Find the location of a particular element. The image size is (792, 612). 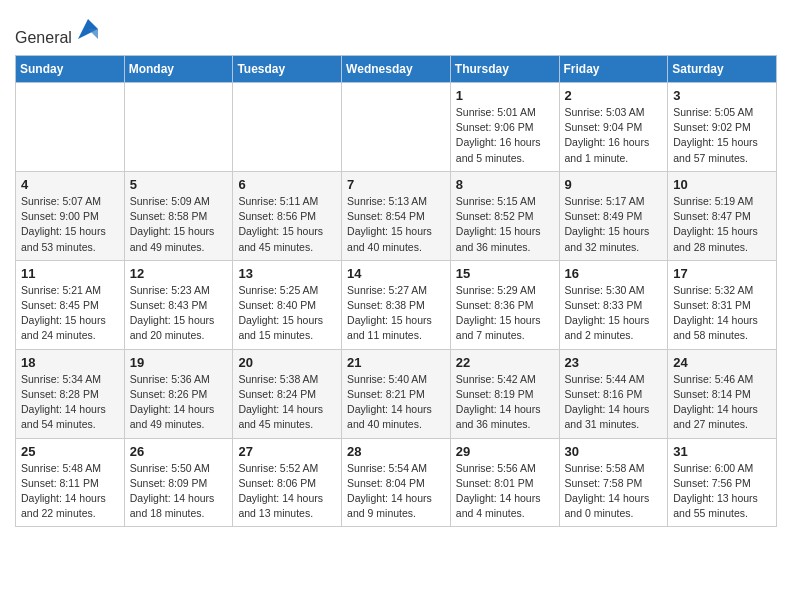

day-info: Sunrise: 5:03 AM Sunset: 9:04 PM Dayligh… is located at coordinates (614, 136).